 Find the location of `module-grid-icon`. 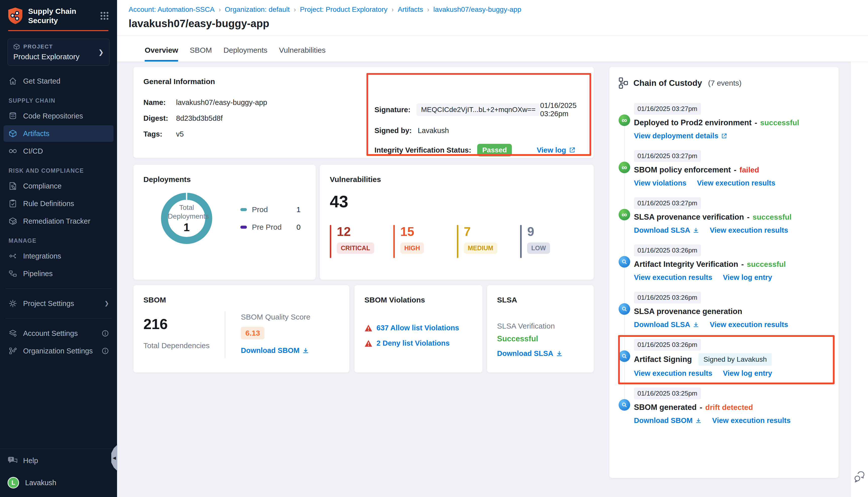

module-grid-icon is located at coordinates (104, 16).